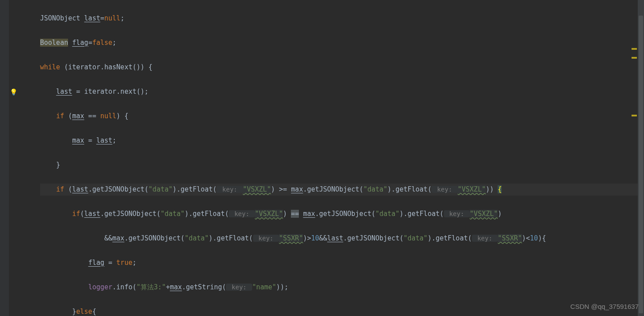 This screenshot has height=316, width=644. Describe the element at coordinates (342, 288) in the screenshot. I see `code-line: logger.info("算法3:"+max.getString( key: "…` at that location.